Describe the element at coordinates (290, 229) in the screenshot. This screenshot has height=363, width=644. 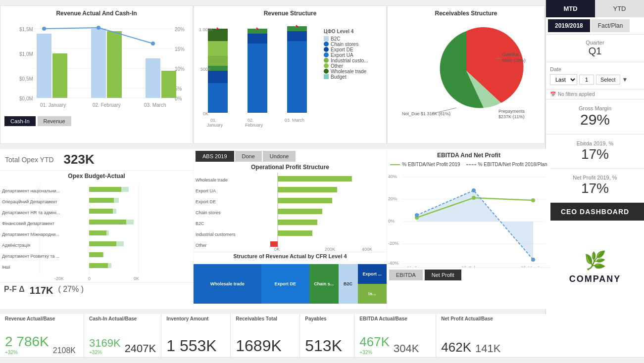
I see `ops-profit-panel: ABS 2019 Done Undone Operational Profit …` at that location.